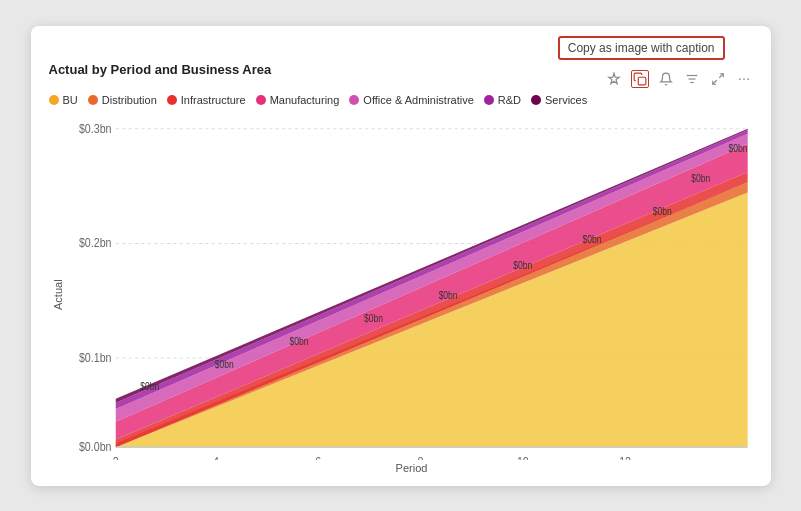 This screenshot has width=801, height=511. I want to click on svg-text: 12, so click(625, 457).